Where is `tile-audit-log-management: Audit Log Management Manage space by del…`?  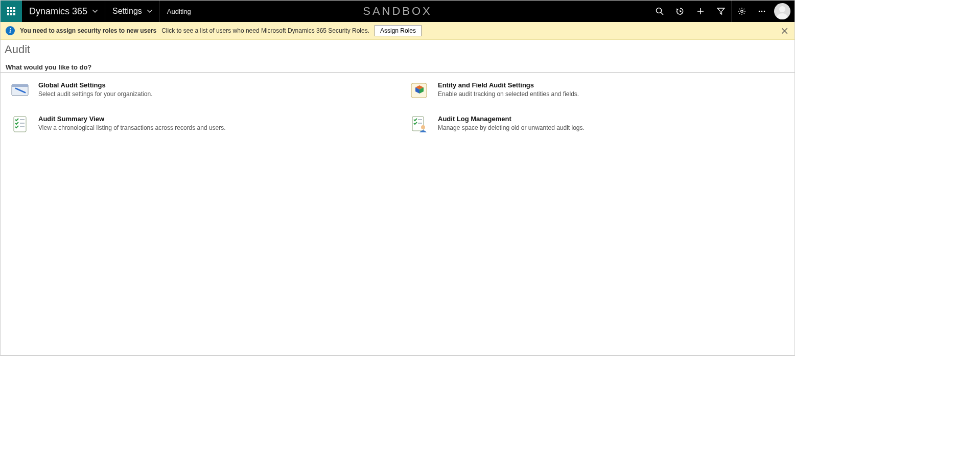 tile-audit-log-management: Audit Log Management Manage space by del… is located at coordinates (600, 129).